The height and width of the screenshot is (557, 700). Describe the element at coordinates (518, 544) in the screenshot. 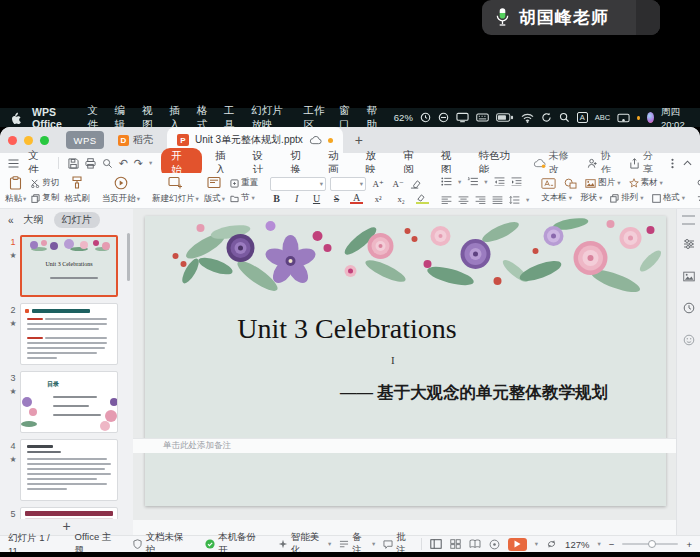

I see `slideshow-play-button` at that location.